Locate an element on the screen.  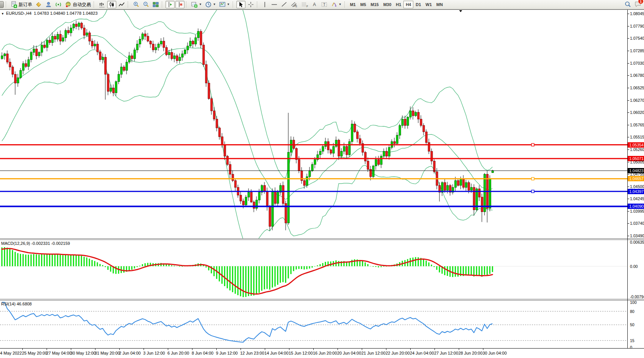
symbol-period: EURUSD-,H4 is located at coordinates (19, 13).